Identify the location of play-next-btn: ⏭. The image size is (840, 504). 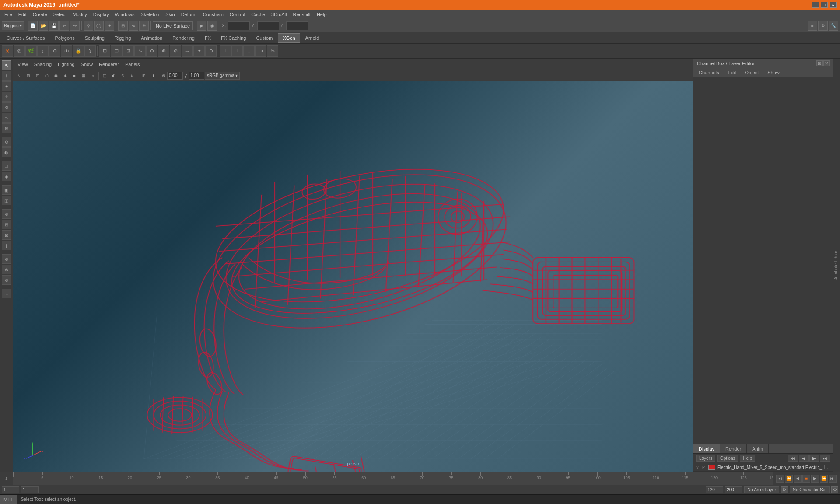
(833, 479).